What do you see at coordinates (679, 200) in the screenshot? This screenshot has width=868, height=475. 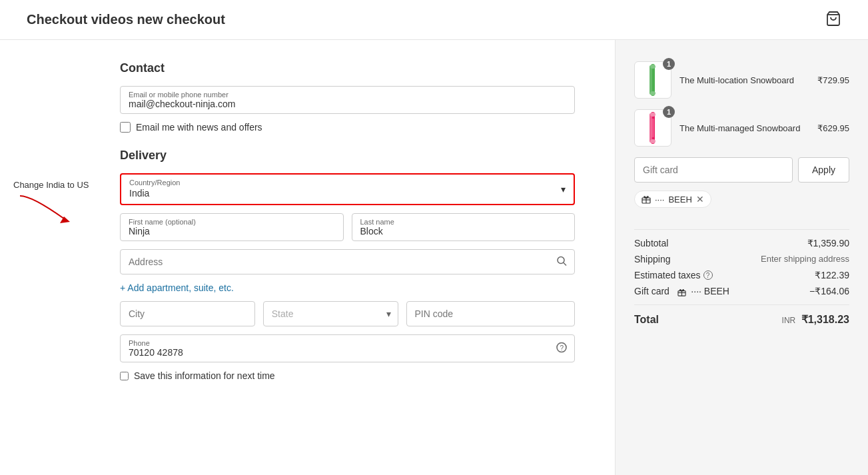 I see `applied-code-text: BEEH` at bounding box center [679, 200].